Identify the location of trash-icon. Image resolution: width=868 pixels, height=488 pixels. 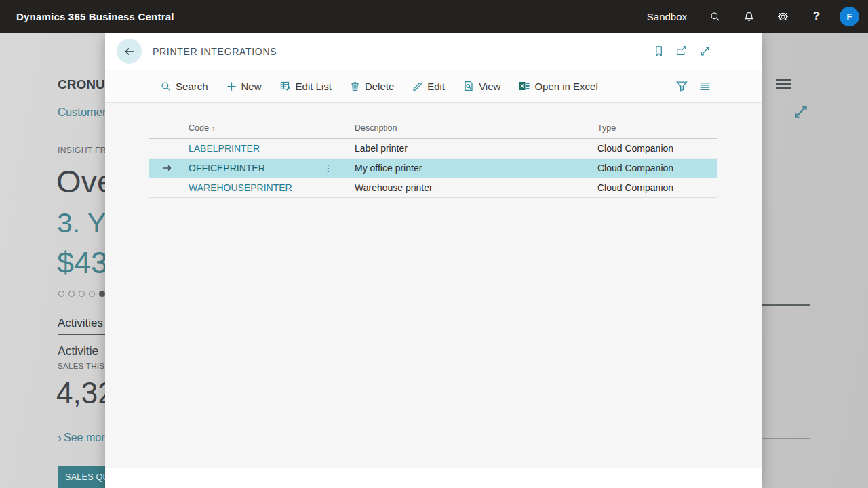
(355, 87).